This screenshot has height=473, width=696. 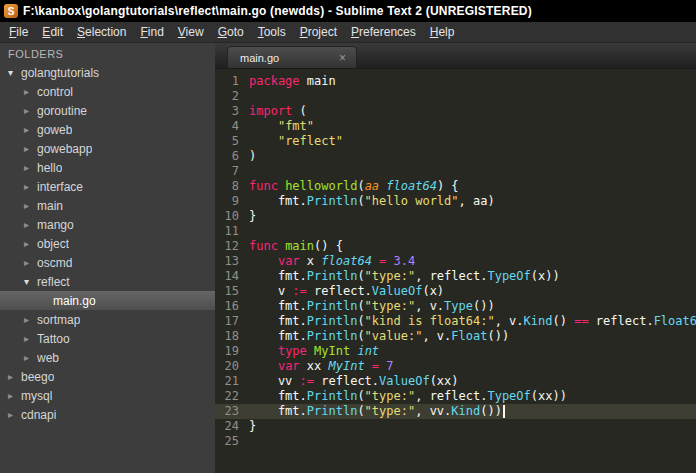 What do you see at coordinates (456, 172) in the screenshot?
I see `code-line: 7` at bounding box center [456, 172].